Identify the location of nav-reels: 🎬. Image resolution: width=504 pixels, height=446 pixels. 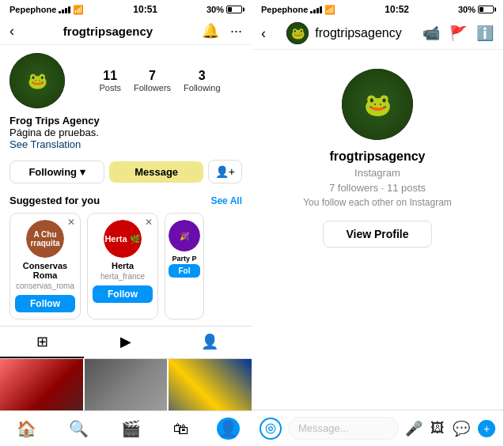
(131, 429).